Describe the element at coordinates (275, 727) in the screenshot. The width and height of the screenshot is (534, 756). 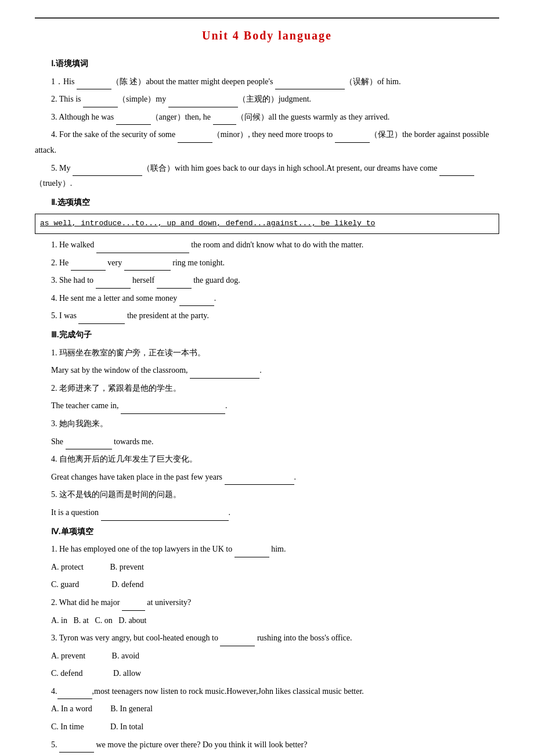
I see `q4-4-choices2: C. In time D. In total` at that location.